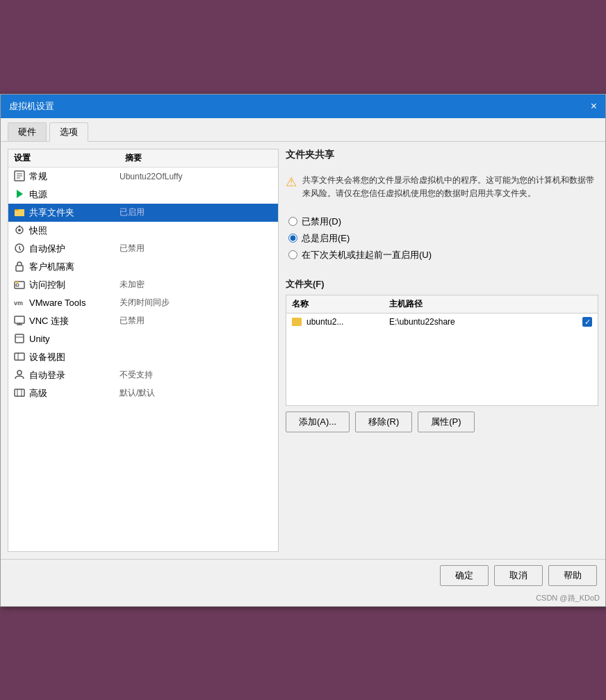 This screenshot has height=700, width=606. What do you see at coordinates (321, 222) in the screenshot?
I see `radio-disabled-label: 已禁用(D)` at bounding box center [321, 222].